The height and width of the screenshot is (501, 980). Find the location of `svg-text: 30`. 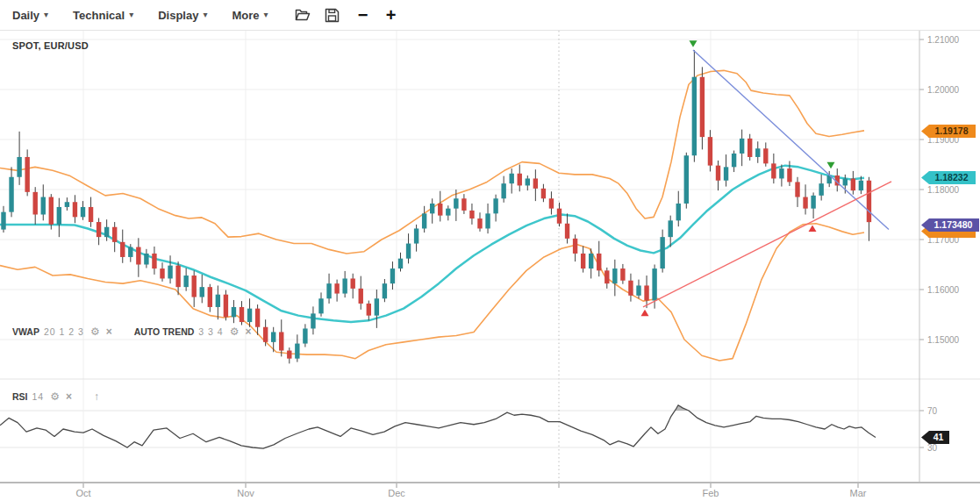

svg-text: 30 is located at coordinates (933, 447).